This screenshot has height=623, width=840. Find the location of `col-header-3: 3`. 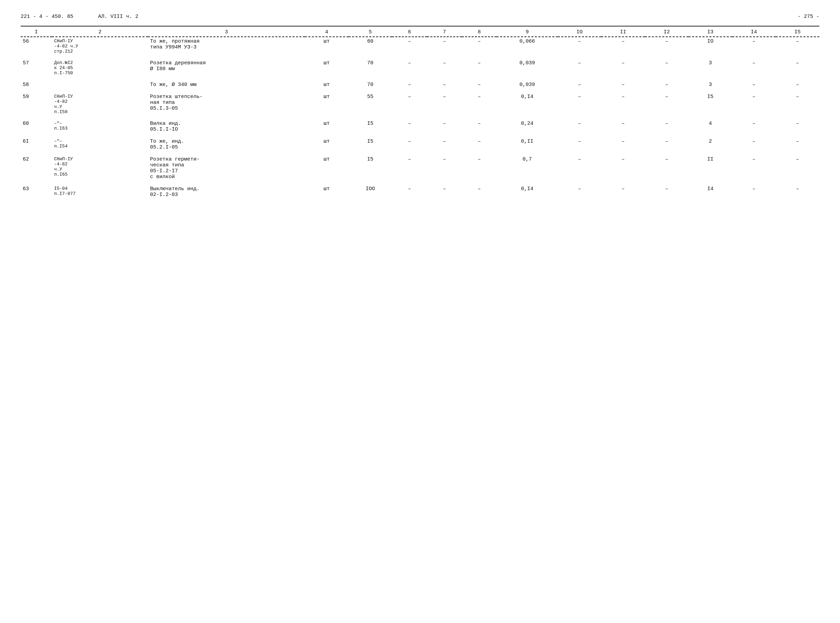

col-header-3: 3 is located at coordinates (226, 32).